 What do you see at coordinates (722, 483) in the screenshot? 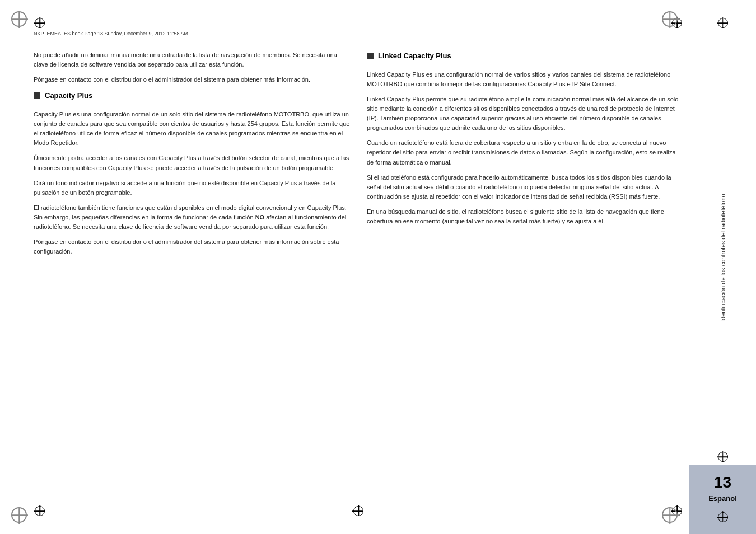
I see `page-number: 13` at bounding box center [722, 483].